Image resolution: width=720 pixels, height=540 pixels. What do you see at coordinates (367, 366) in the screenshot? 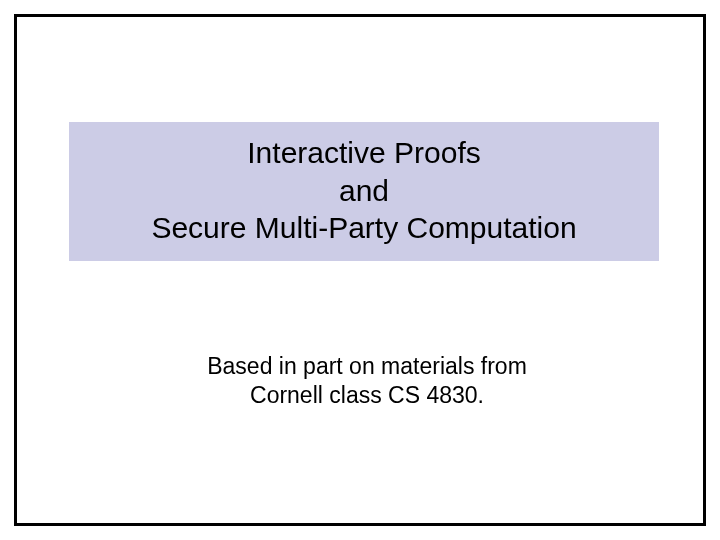
I see `slide-subtitle-line-1: Based in part on materials from` at bounding box center [367, 366].